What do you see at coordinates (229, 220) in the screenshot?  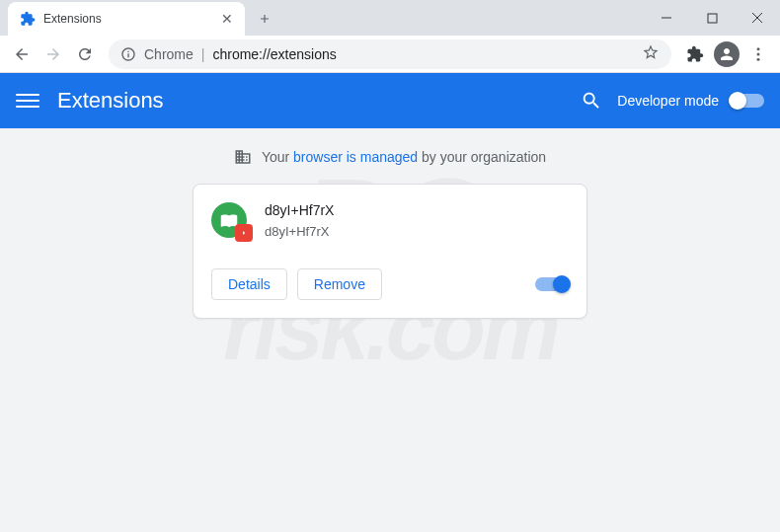 I see `extension-icon` at bounding box center [229, 220].